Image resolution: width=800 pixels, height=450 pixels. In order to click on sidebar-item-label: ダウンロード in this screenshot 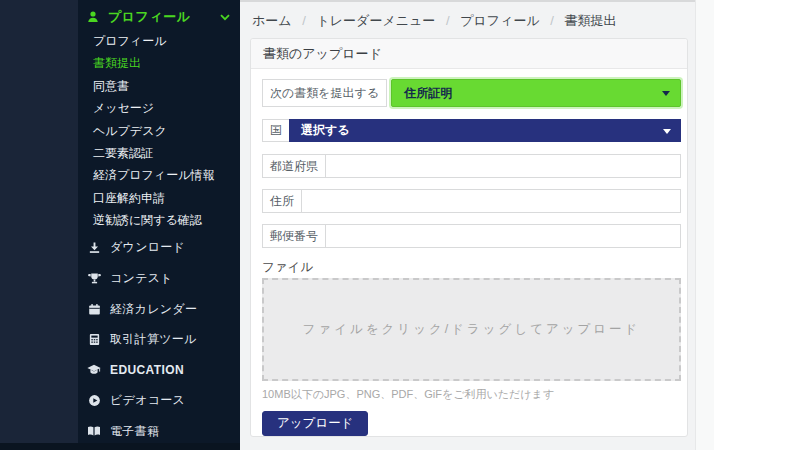, I will do `click(148, 248)`.